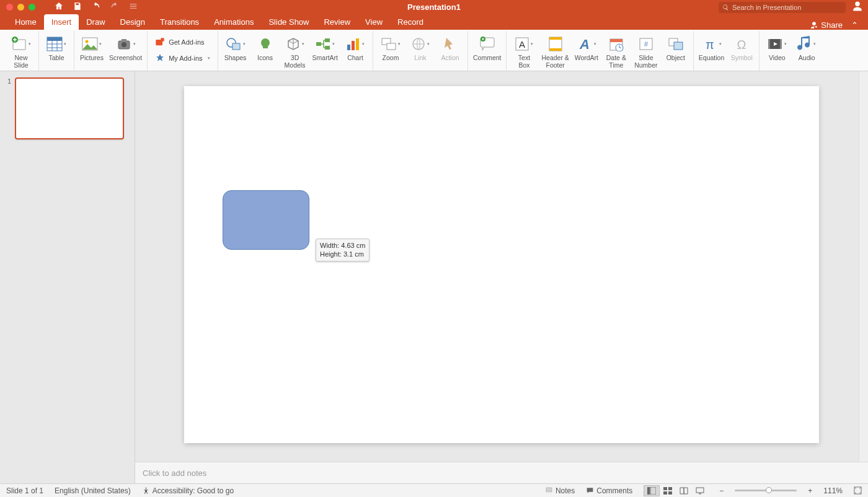 The image size is (868, 497). What do you see at coordinates (21, 7) in the screenshot?
I see `minimize-window-icon` at bounding box center [21, 7].